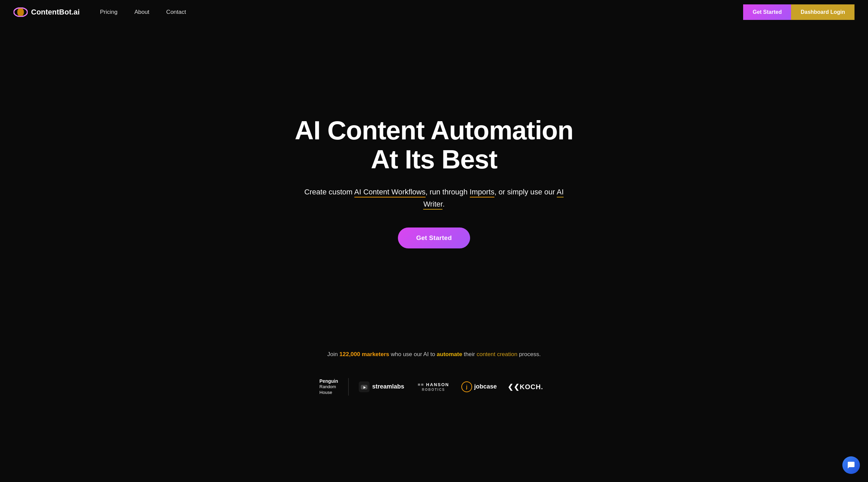  What do you see at coordinates (529, 354) in the screenshot?
I see `sp-text-end: process.` at bounding box center [529, 354].